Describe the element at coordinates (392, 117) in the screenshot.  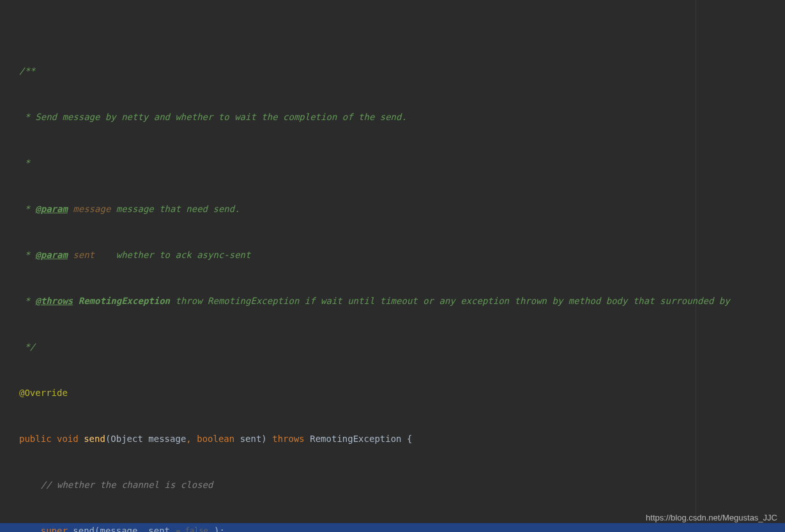
I see `code-line: * Send message by netty and whether to w…` at that location.